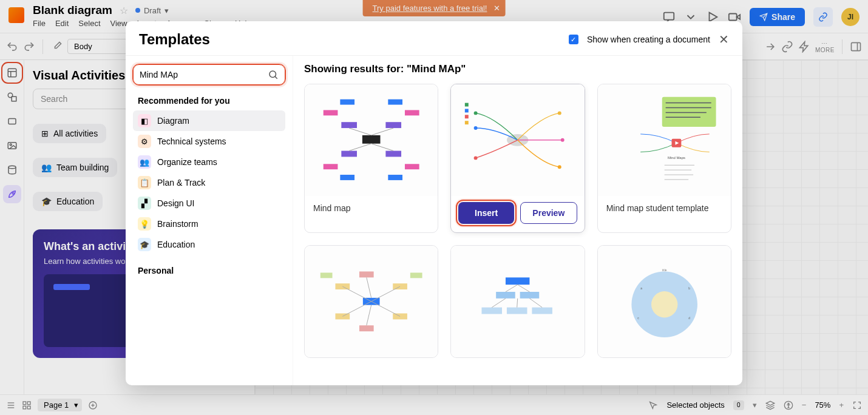 The image size is (868, 415). I want to click on close-icon: ✕, so click(724, 39).